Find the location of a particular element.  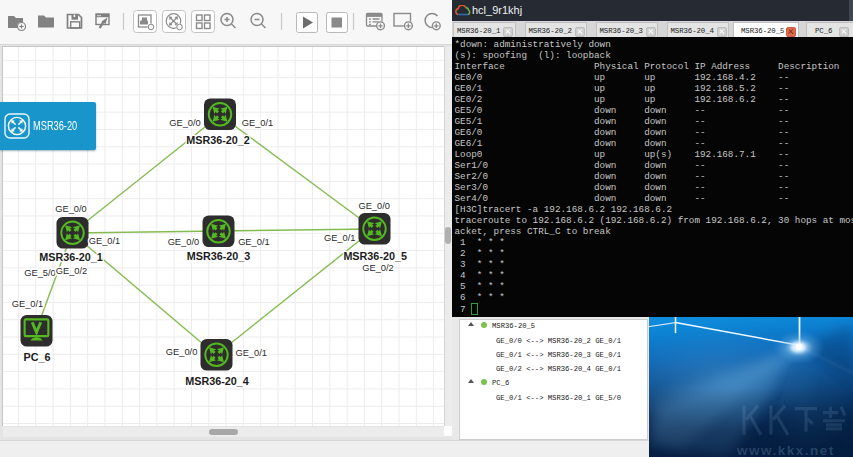

svg-text: MSR36-20_1 is located at coordinates (71, 257).